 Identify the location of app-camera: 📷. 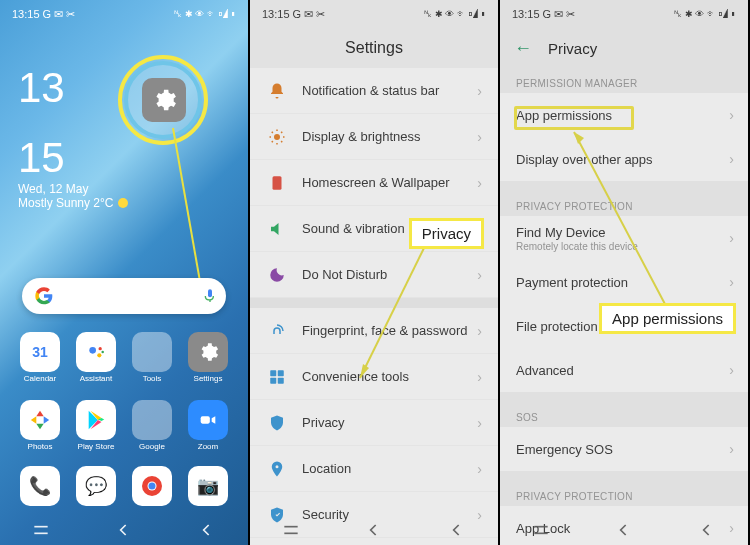
(208, 486).